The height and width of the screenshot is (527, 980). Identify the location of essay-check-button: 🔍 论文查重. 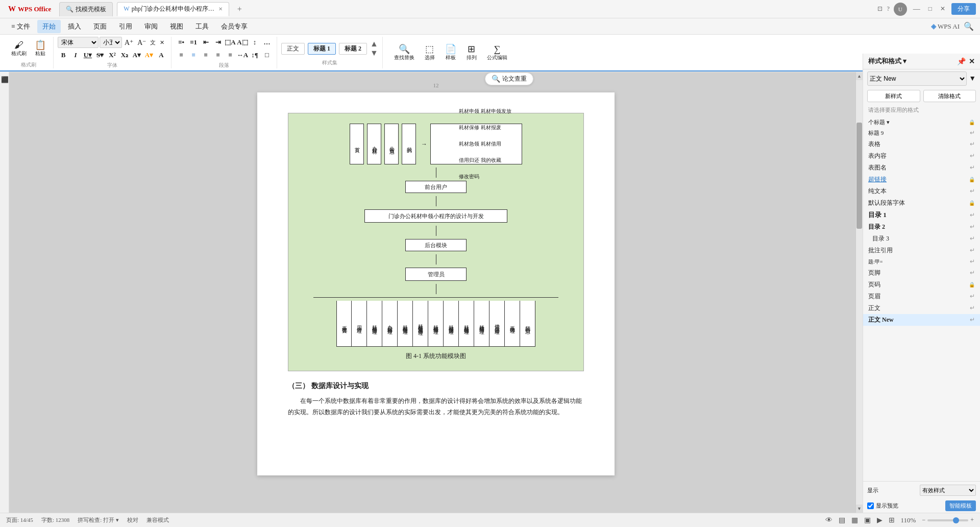
(509, 79).